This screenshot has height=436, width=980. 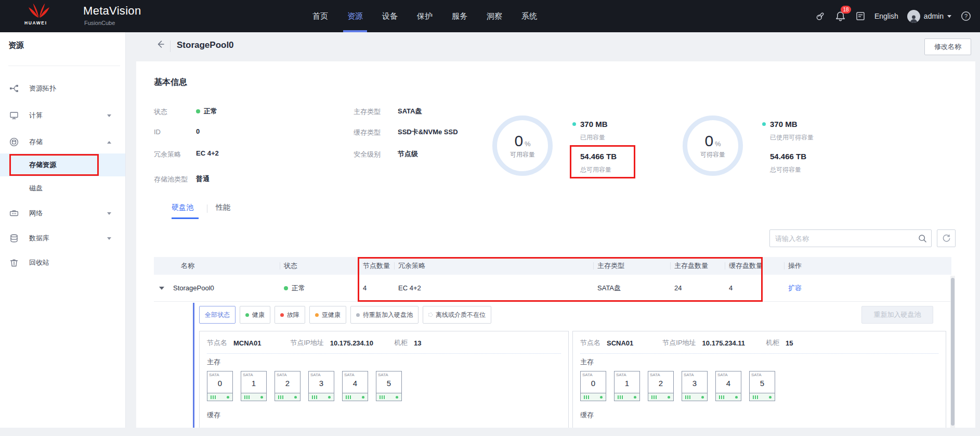 I want to click on sidebar-item-storage-resources: 存储资源, so click(x=62, y=165).